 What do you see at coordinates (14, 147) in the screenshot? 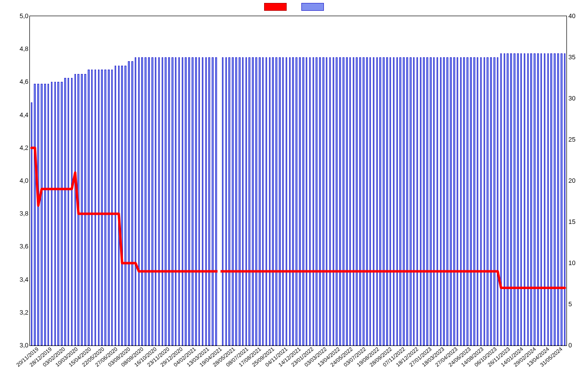
I see `y-left-tick: 4,2` at bounding box center [14, 147].